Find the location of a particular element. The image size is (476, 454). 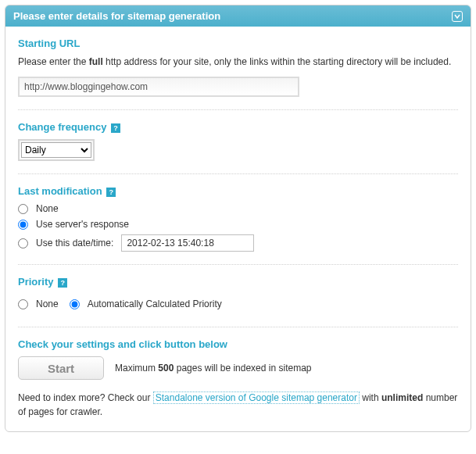

lastmod-option-none: None is located at coordinates (238, 209).